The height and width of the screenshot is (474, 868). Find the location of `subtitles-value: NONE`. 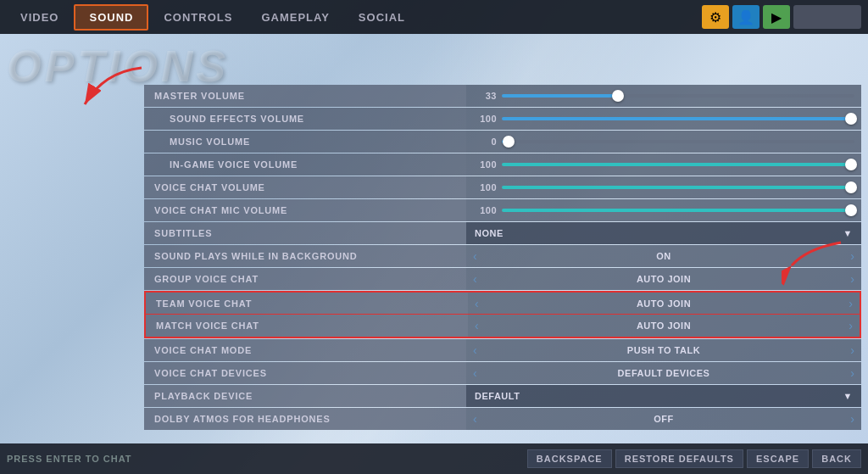

subtitles-value: NONE is located at coordinates (489, 233).